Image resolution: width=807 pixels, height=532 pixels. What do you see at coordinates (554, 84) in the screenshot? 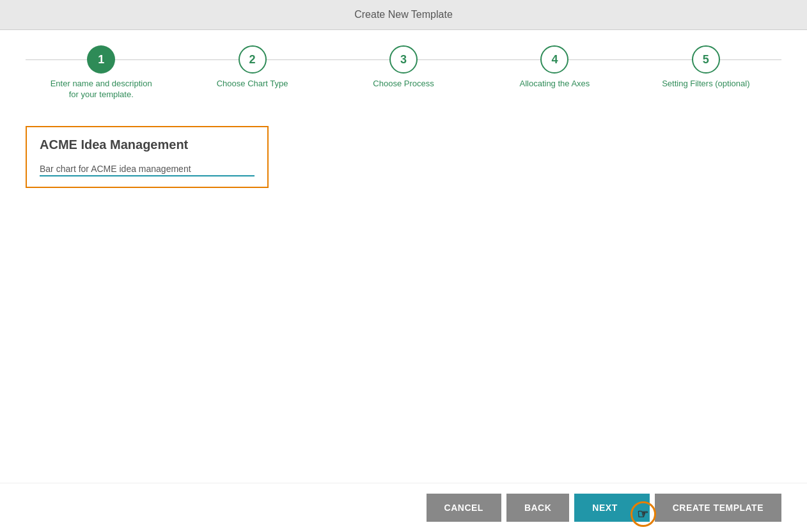
I see `step-4-label: Allocating the Axes` at bounding box center [554, 84].